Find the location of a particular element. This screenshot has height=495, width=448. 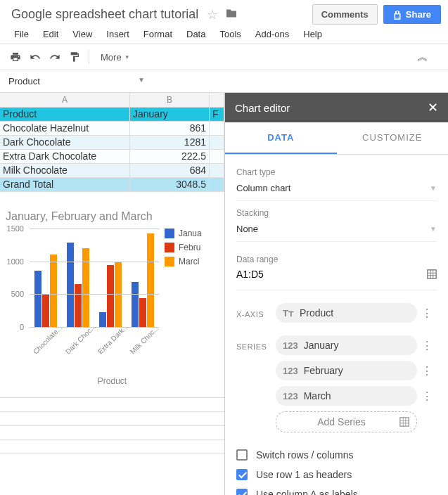

share-button: Share is located at coordinates (412, 14).